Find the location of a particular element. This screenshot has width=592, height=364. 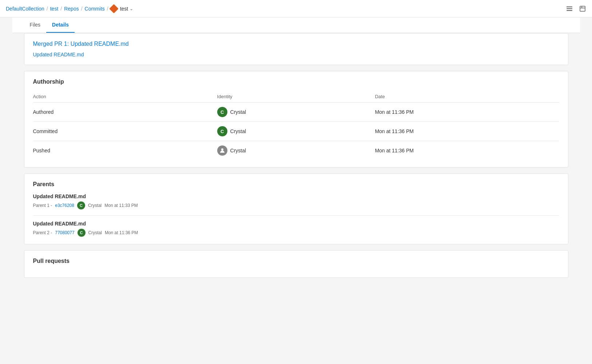

breadcrumb-commits: Commits is located at coordinates (95, 9).